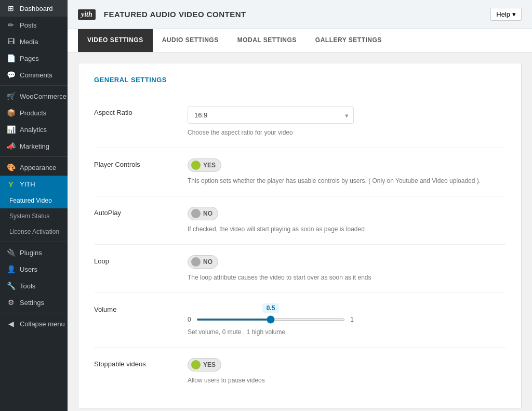 This screenshot has height=411, width=532. I want to click on player-controls-toggle-dot, so click(196, 165).